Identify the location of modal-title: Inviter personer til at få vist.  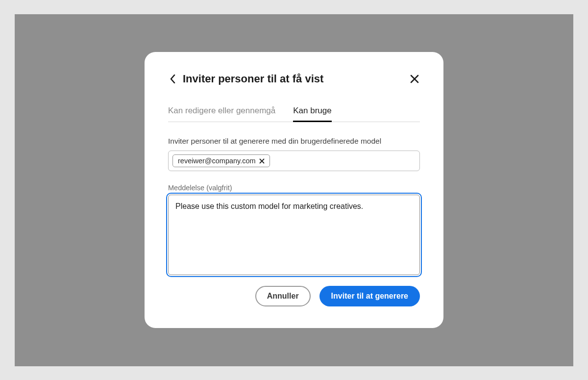
(253, 79).